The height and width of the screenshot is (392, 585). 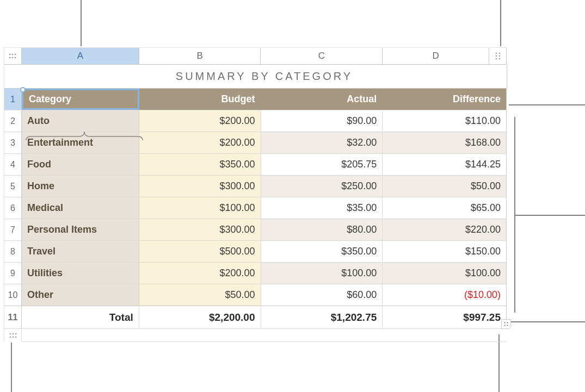 What do you see at coordinates (232, 318) in the screenshot?
I see `total-budget: $2,200.00` at bounding box center [232, 318].